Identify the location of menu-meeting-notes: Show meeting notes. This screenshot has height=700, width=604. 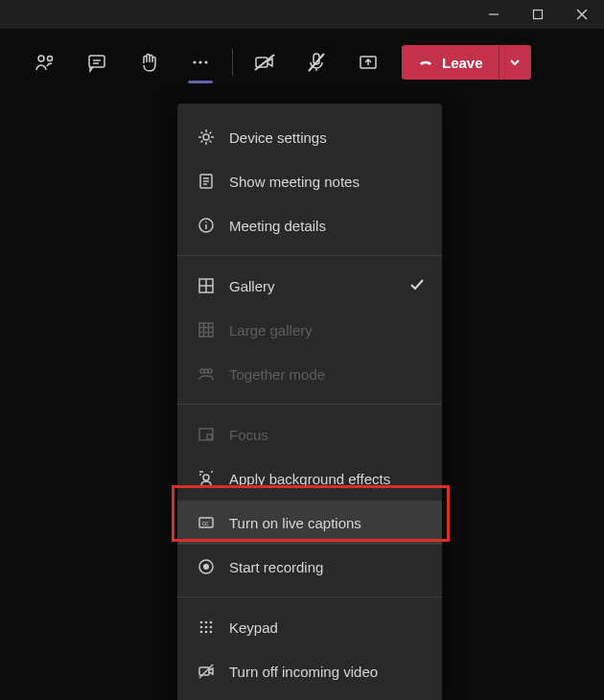
(310, 181).